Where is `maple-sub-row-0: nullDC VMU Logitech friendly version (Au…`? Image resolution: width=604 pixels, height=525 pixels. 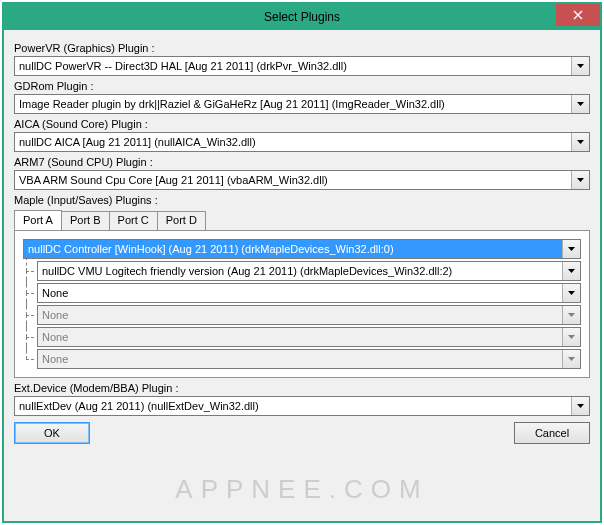 maple-sub-row-0: nullDC VMU Logitech friendly version (Au… is located at coordinates (302, 271).